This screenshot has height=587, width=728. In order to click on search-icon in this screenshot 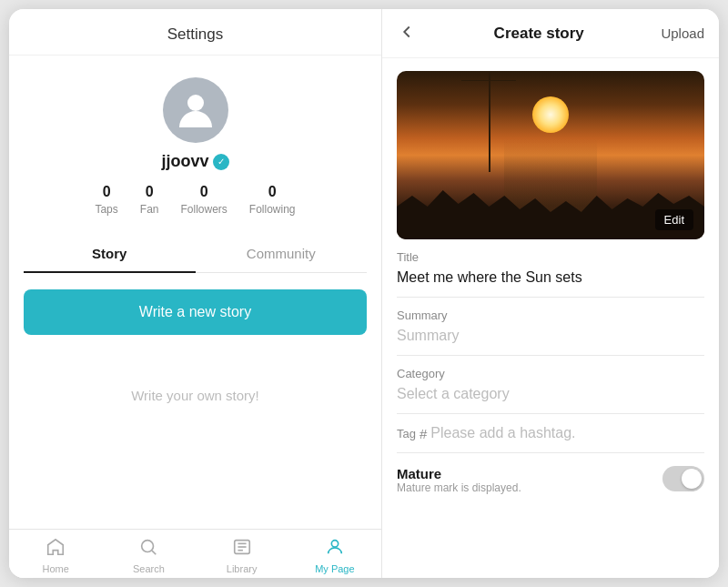, I will do `click(148, 549)`.